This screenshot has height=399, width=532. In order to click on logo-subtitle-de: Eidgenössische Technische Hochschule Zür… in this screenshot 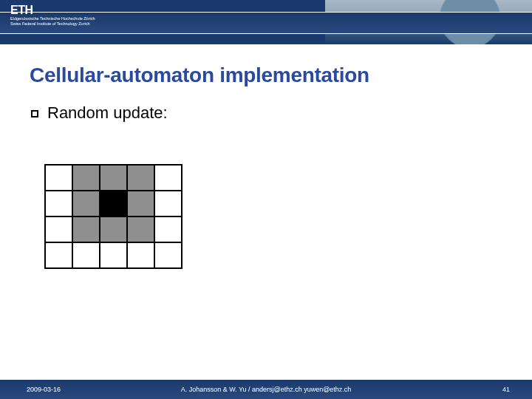, I will do `click(55, 19)`.